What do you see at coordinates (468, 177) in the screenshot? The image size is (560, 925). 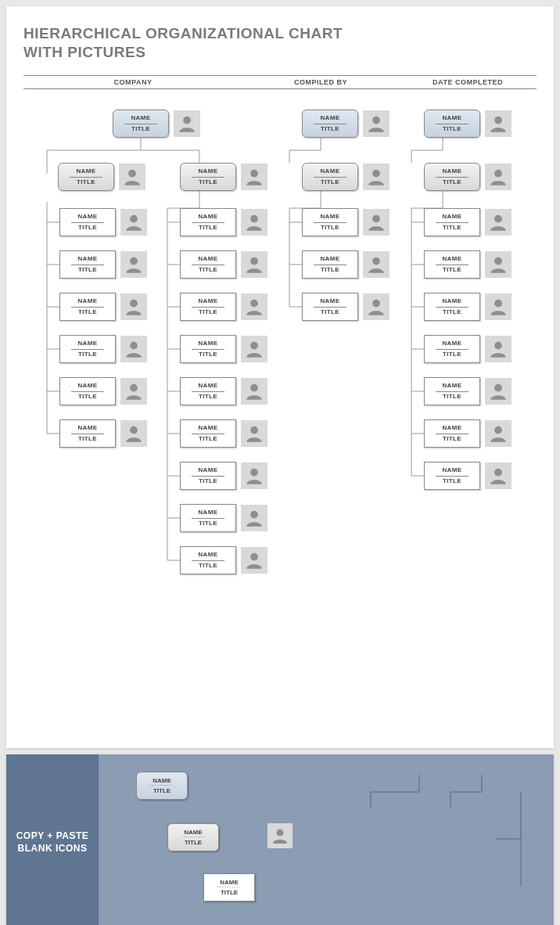 I see `node-c-l2: NAMETITLE` at bounding box center [468, 177].